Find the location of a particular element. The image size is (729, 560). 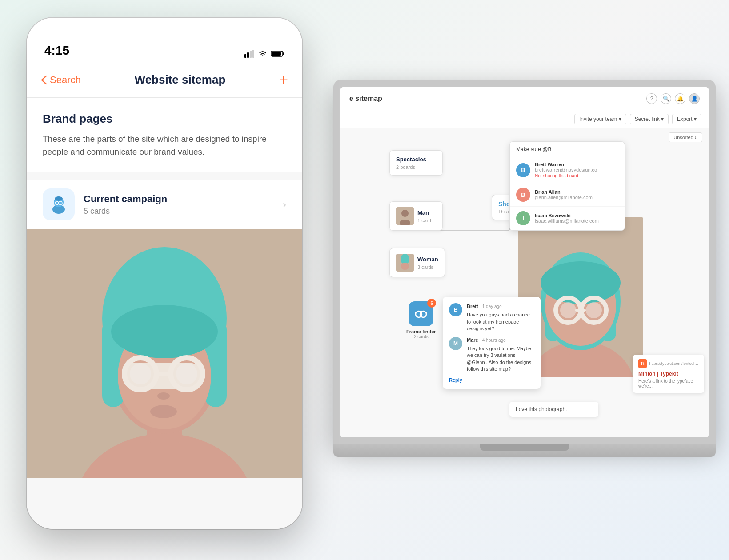

mention-isaac-bezowski: I Isaac Bezowski isaac.williams@milanote… is located at coordinates (567, 219).